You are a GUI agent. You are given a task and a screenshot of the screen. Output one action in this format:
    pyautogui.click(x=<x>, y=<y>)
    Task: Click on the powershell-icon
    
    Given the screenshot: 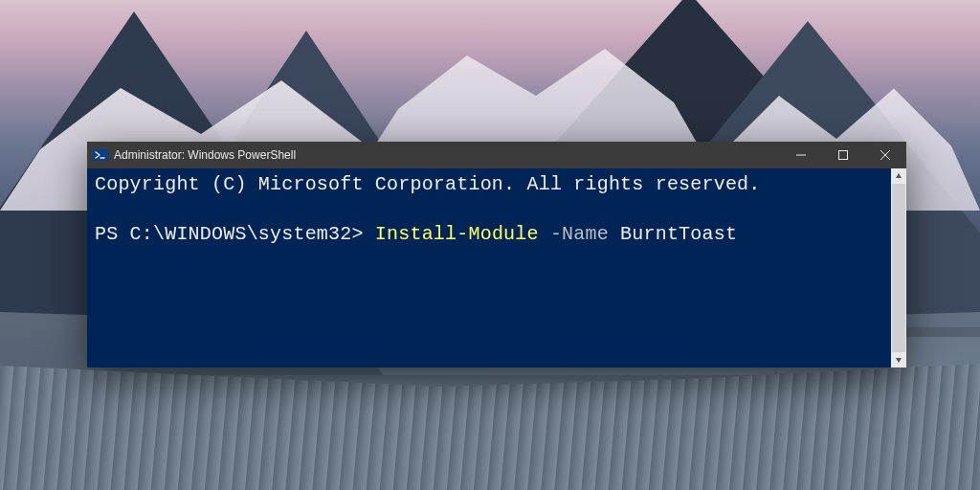 What is the action you would take?
    pyautogui.click(x=100, y=155)
    